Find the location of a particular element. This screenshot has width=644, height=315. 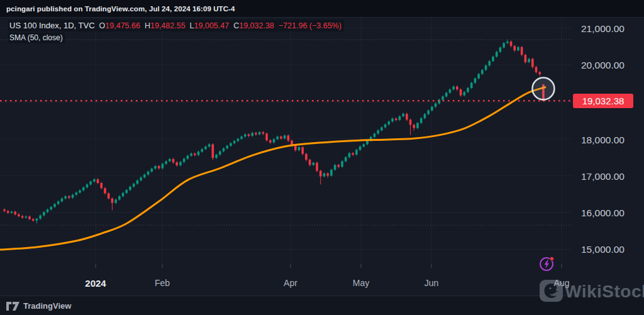

ohlc-close-label: C is located at coordinates (236, 26).